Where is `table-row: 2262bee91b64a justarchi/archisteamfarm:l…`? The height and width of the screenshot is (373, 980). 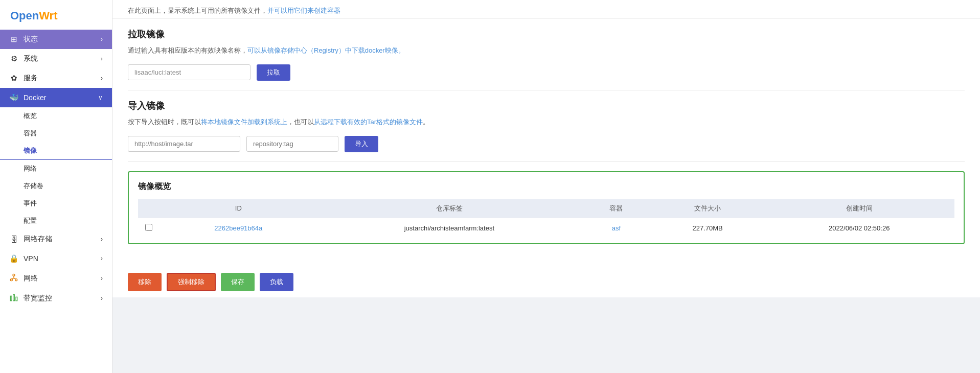
table-row: 2262bee91b64a justarchi/archisteamfarm:l… is located at coordinates (546, 228).